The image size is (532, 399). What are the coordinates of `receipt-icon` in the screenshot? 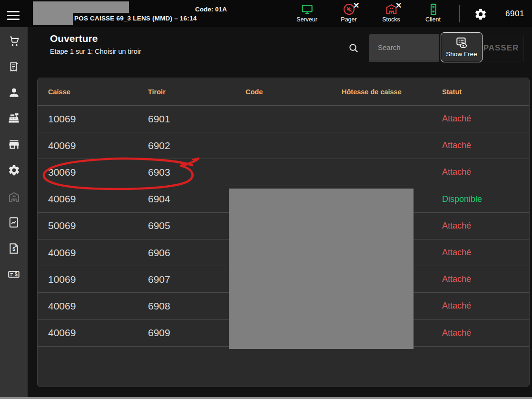 It's located at (14, 67).